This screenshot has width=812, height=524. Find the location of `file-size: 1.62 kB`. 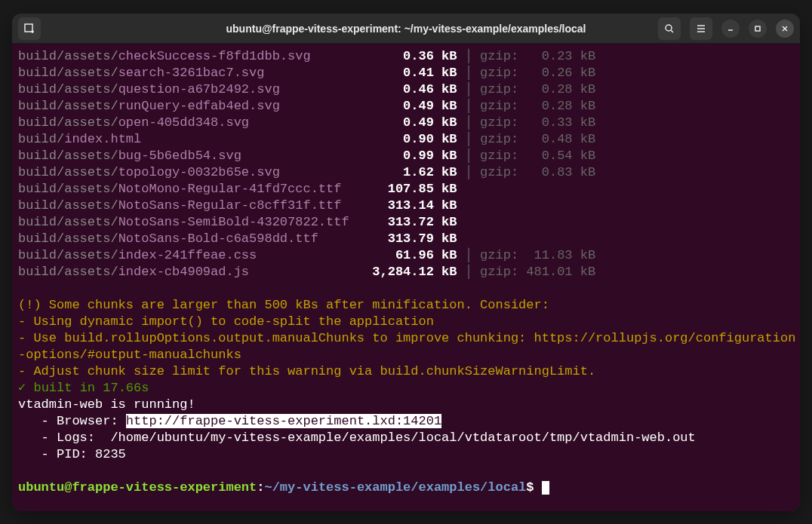

file-size: 1.62 kB is located at coordinates (414, 172).